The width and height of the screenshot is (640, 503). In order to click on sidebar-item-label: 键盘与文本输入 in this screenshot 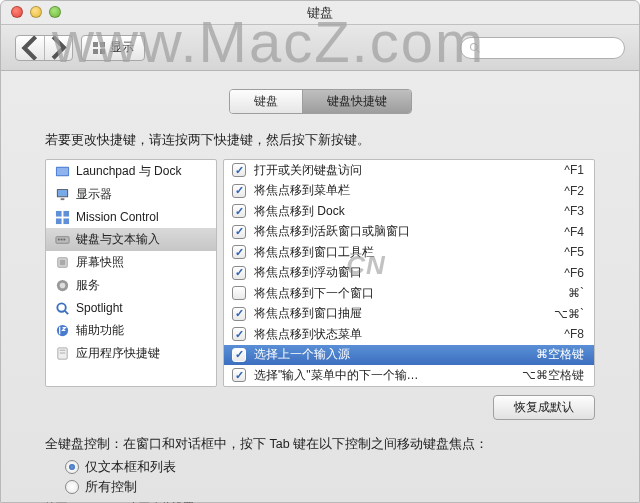, I will do `click(118, 240)`.